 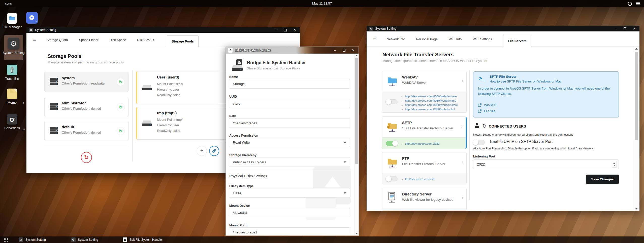 I want to click on app-grid-icon, so click(x=6, y=240).